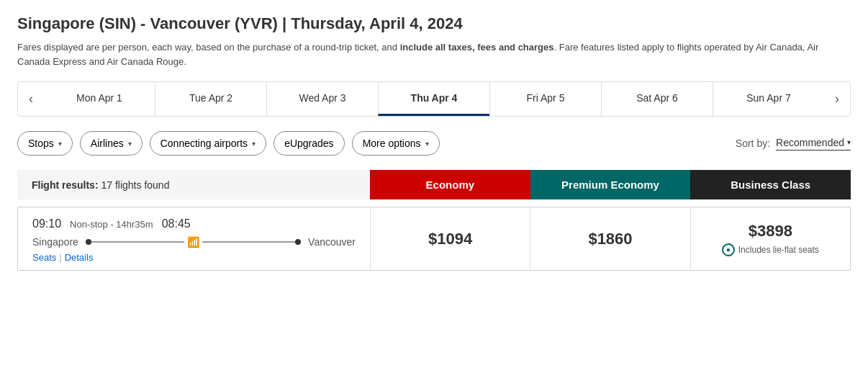  What do you see at coordinates (849, 143) in the screenshot?
I see `sort-chevron-icon: ▾` at bounding box center [849, 143].